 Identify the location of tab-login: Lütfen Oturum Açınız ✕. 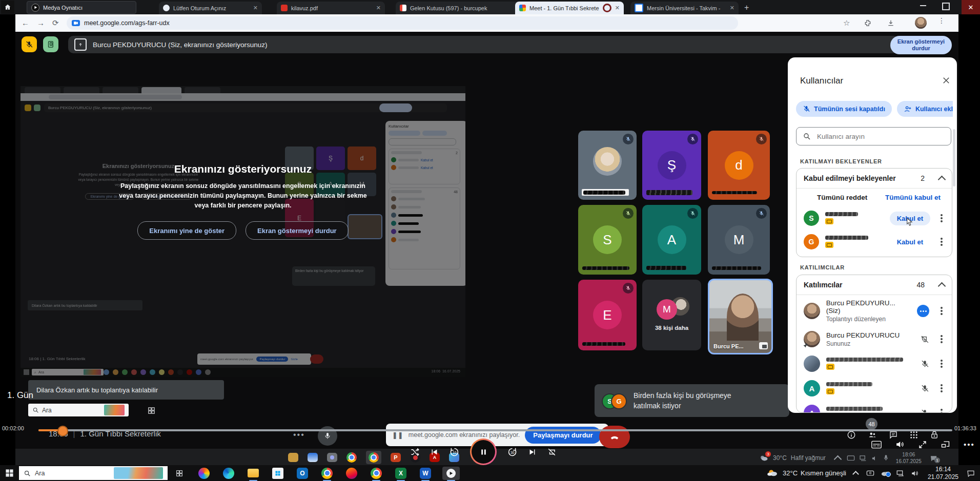
(210, 8).